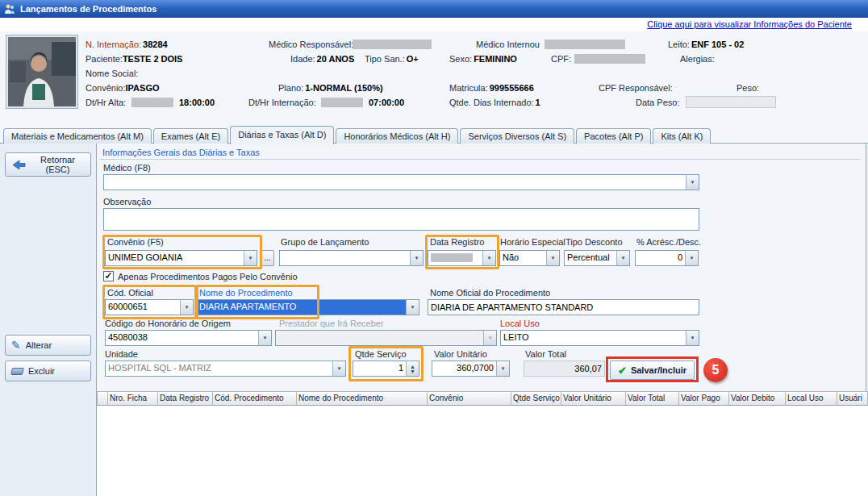  Describe the element at coordinates (323, 59) in the screenshot. I see `field-idade: Idade:20 ANOS` at that location.